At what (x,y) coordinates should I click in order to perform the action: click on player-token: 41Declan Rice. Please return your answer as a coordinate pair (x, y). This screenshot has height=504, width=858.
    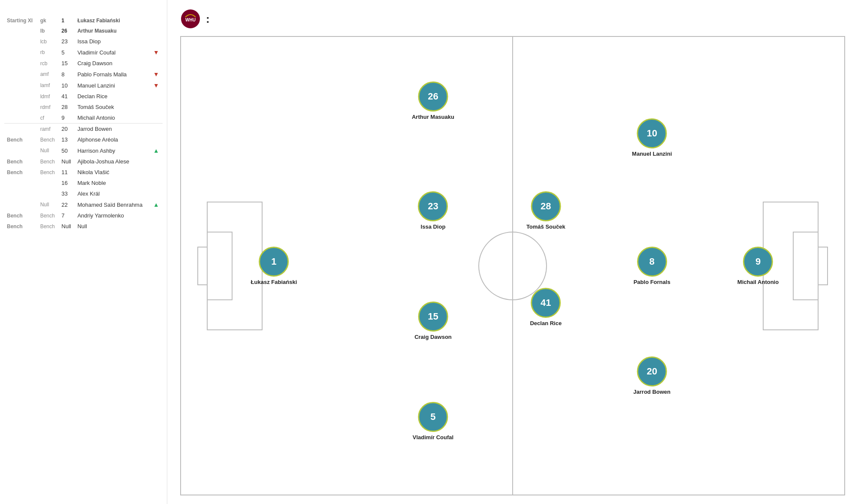
    Looking at the image, I should click on (546, 307).